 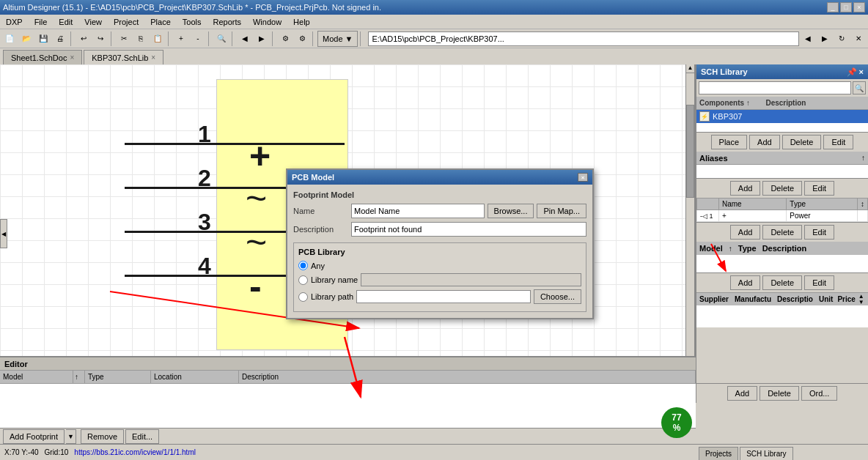 What do you see at coordinates (732, 103) in the screenshot?
I see `components-col1: Components` at bounding box center [732, 103].